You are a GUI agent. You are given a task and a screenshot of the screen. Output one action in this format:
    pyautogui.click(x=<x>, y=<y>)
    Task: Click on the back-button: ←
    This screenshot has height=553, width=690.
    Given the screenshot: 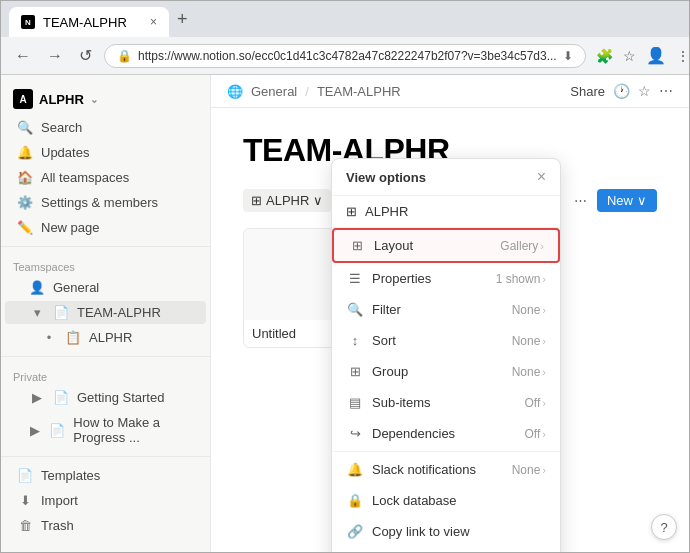 What is the action you would take?
    pyautogui.click(x=23, y=56)
    